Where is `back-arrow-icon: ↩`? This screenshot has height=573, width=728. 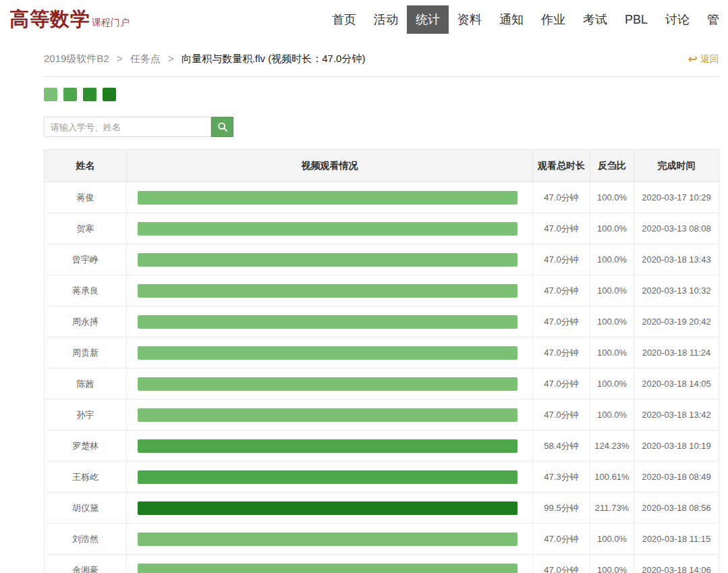
back-arrow-icon: ↩ is located at coordinates (693, 59).